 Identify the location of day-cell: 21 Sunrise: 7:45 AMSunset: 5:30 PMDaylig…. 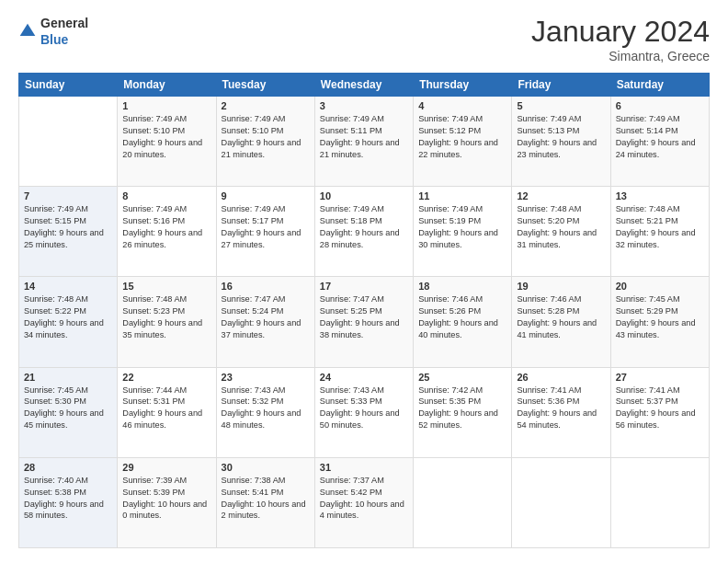
(68, 412).